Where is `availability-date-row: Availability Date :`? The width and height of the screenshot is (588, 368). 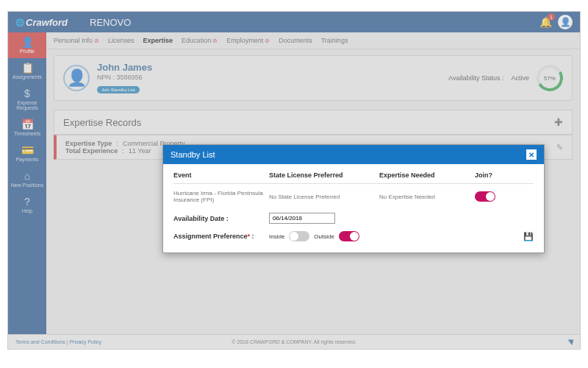 availability-date-row: Availability Date : is located at coordinates (354, 218).